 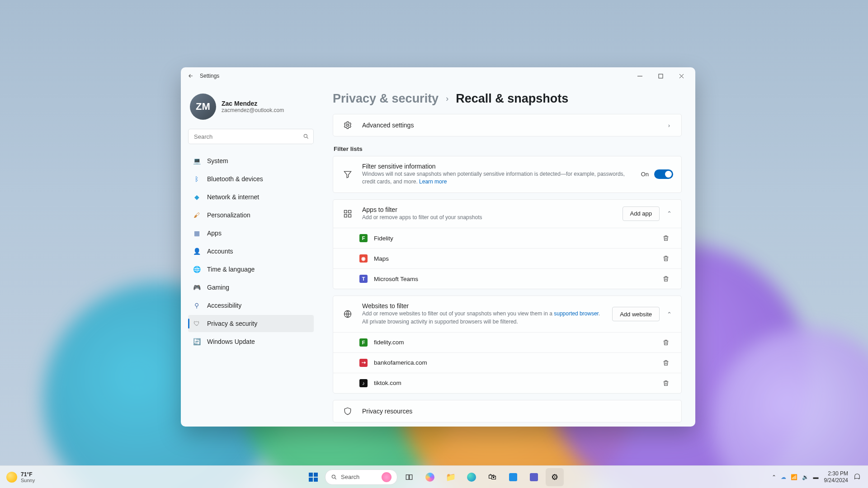 What do you see at coordinates (28, 474) in the screenshot?
I see `weather-temp: 71°F` at bounding box center [28, 474].